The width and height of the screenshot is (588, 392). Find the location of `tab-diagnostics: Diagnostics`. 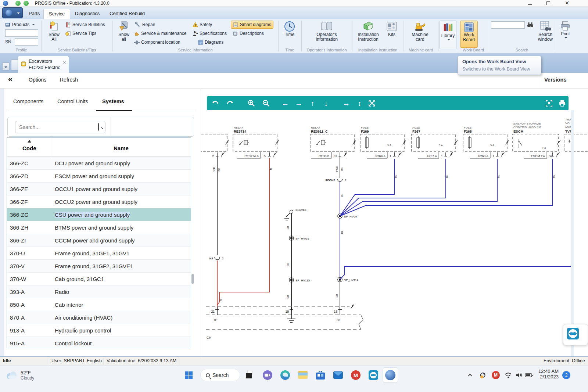

tab-diagnostics: Diagnostics is located at coordinates (87, 14).